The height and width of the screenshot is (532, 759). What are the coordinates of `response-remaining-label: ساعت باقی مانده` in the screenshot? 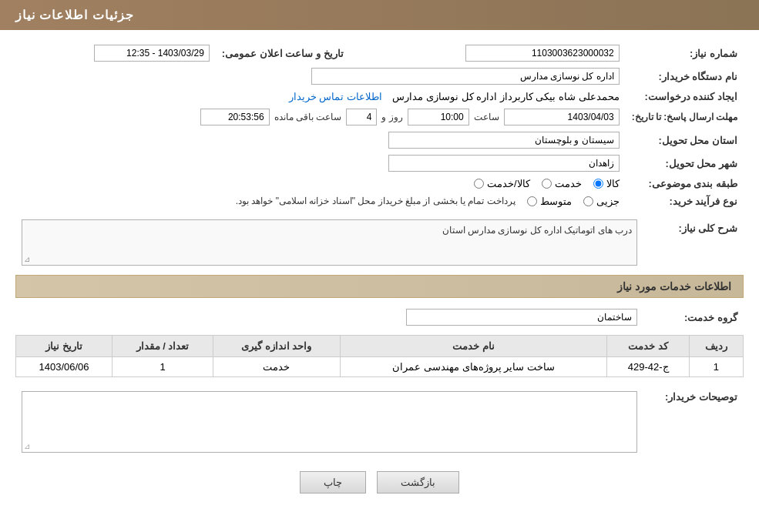 It's located at (308, 117).